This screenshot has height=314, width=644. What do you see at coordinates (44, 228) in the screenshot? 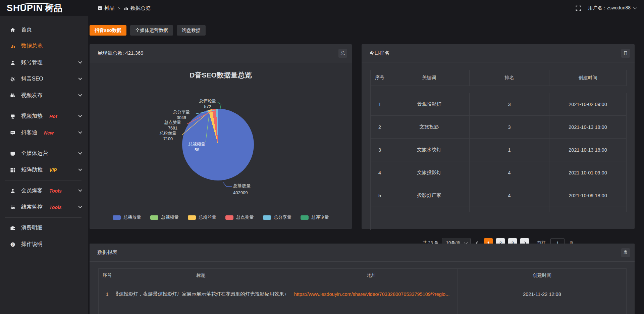
I see `sidebar-item-consumption: 消费明细` at bounding box center [44, 228].